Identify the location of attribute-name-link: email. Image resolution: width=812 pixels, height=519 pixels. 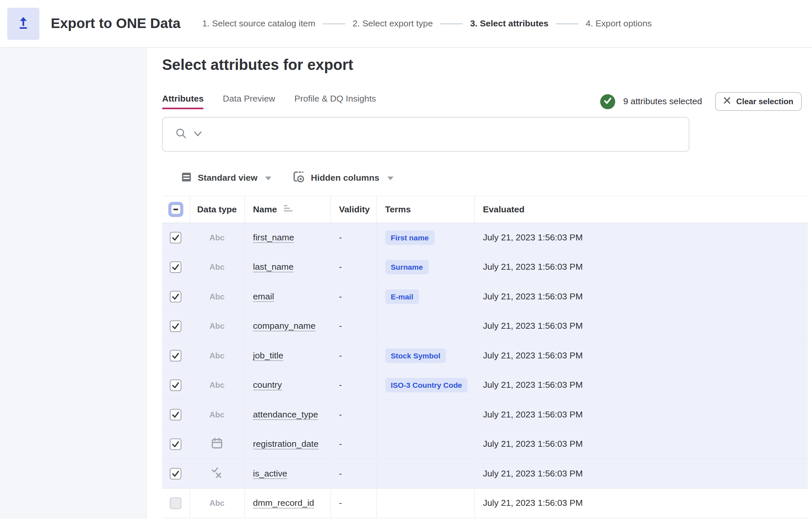
(264, 296).